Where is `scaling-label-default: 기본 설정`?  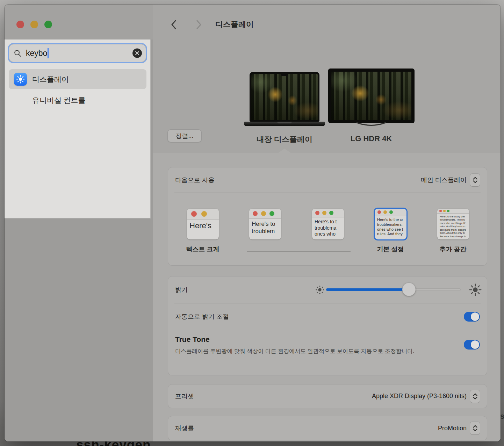
scaling-label-default: 기본 설정 is located at coordinates (390, 249).